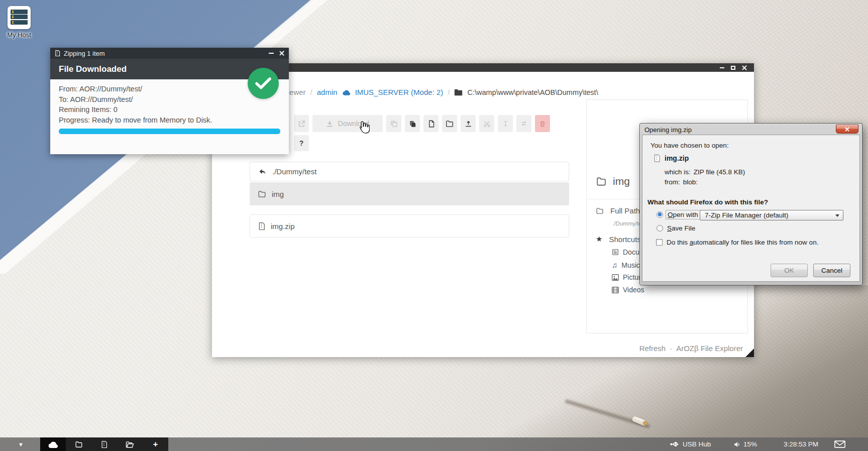 The height and width of the screenshot is (451, 868). I want to click on shortcut-music: ♫ Music, so click(626, 265).